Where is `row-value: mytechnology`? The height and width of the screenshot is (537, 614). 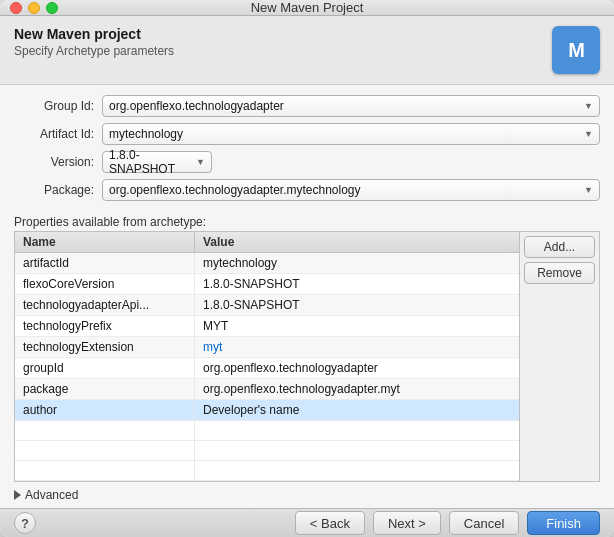
row-value: mytechnology is located at coordinates (357, 263).